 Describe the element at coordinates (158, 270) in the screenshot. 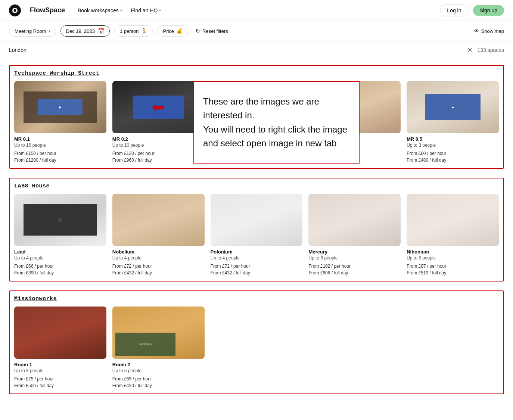

I see `room-price-nobelium: From £72 / per hourFrom £432 / full day` at that location.